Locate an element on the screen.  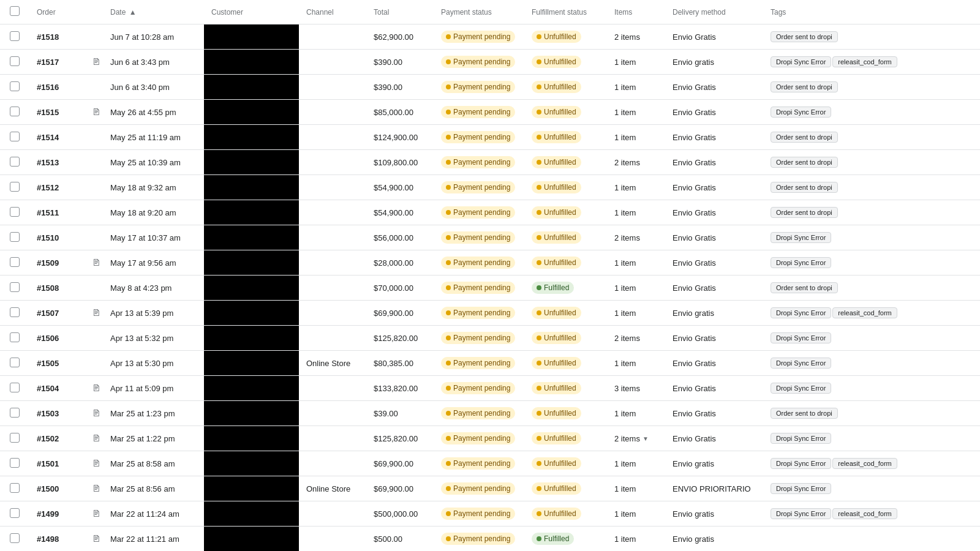
order-number: #1509 is located at coordinates (48, 263).